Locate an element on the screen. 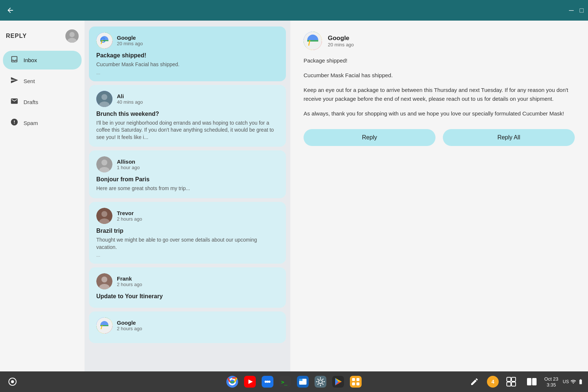 Image resolution: width=588 pixels, height=392 pixels. email-item-4: Trevor 2 hours ago Brazil trip Thought w… is located at coordinates (187, 233).